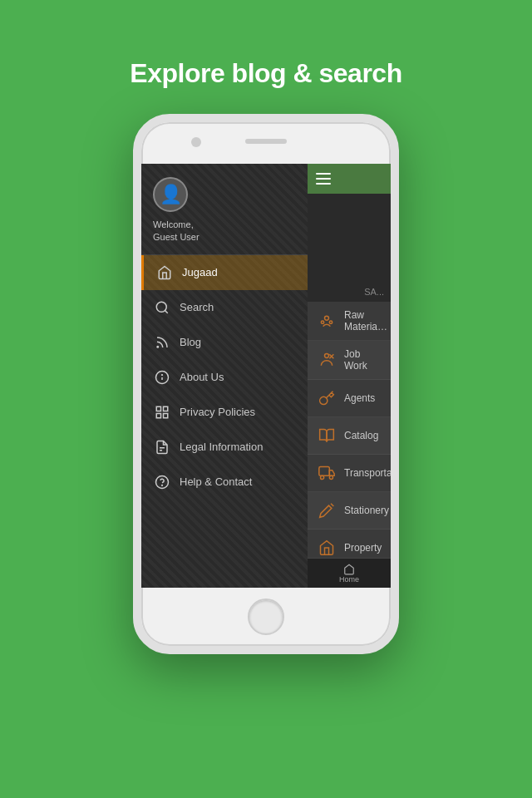 Image resolution: width=532 pixels, height=798 pixels. Describe the element at coordinates (361, 436) in the screenshot. I see `catalog-label: Catalog` at that location.